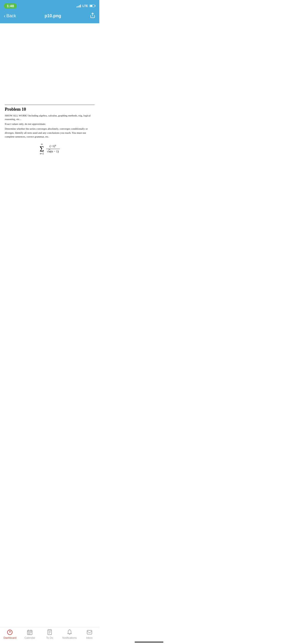  Describe the element at coordinates (91, 6) in the screenshot. I see `battery-fill` at that location.